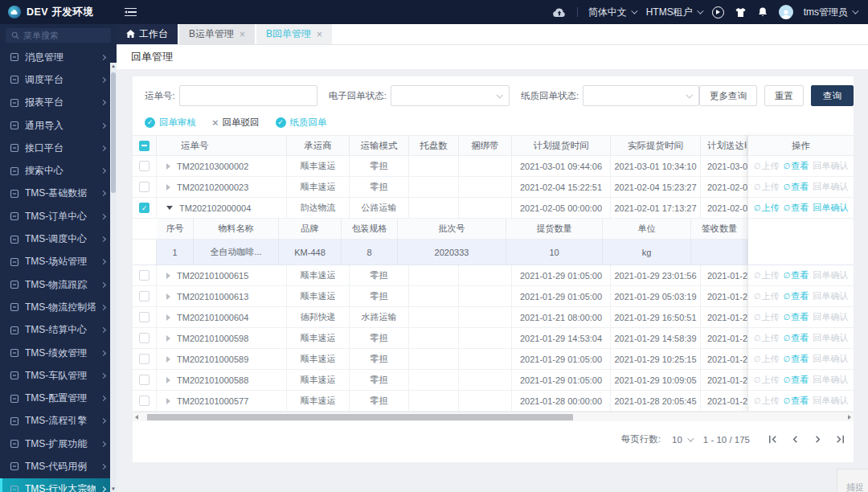 This screenshot has height=492, width=868. I want to click on horizontal-scrollbar-thumb, so click(360, 417).